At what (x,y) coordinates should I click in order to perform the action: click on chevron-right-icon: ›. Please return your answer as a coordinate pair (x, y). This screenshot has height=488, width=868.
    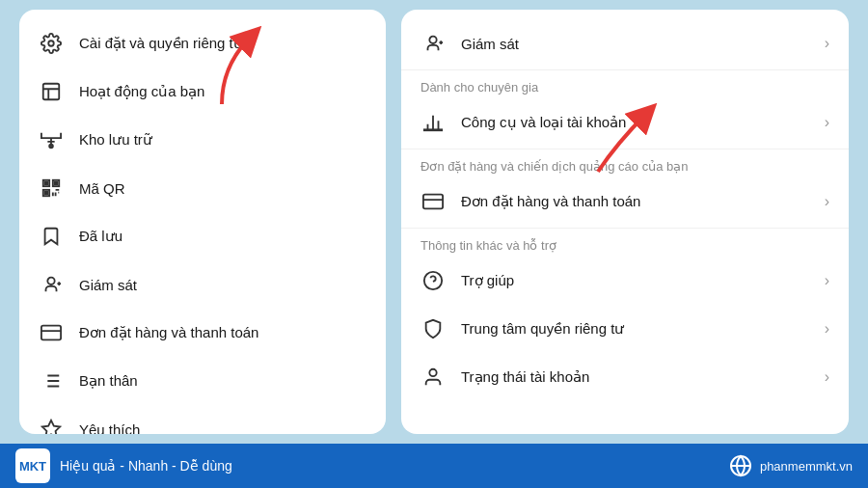
    Looking at the image, I should click on (827, 43).